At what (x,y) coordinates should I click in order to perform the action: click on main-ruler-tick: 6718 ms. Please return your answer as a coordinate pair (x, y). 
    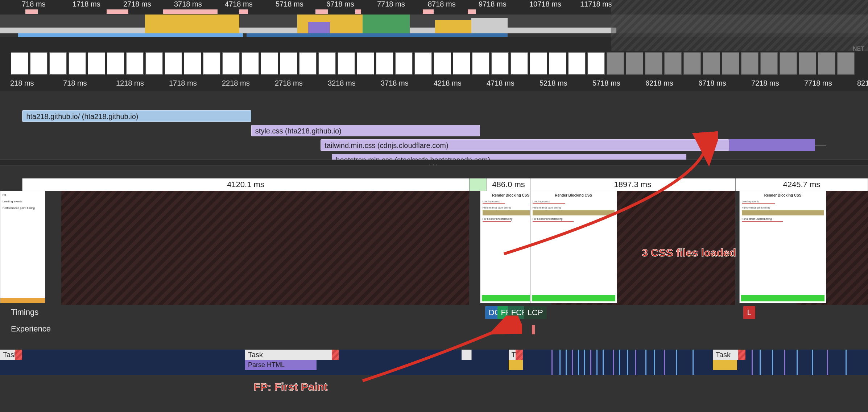
    Looking at the image, I should click on (712, 83).